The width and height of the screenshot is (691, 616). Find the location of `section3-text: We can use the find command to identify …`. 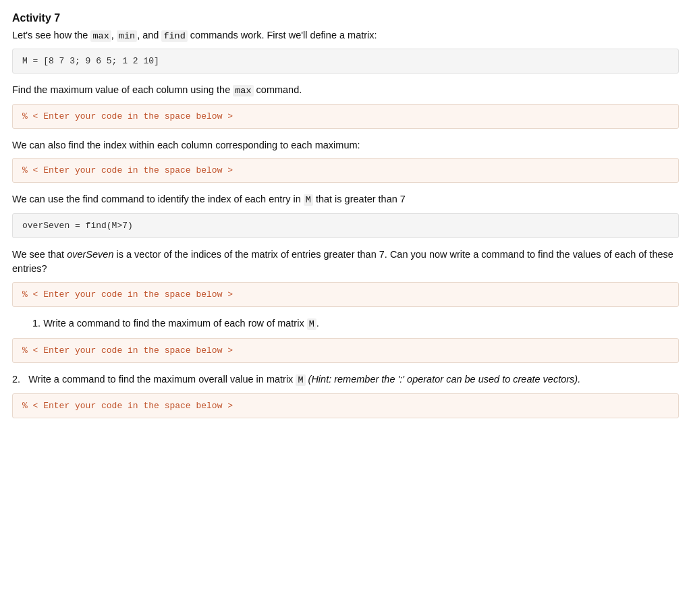

section3-text: We can use the find command to identify … is located at coordinates (346, 200).